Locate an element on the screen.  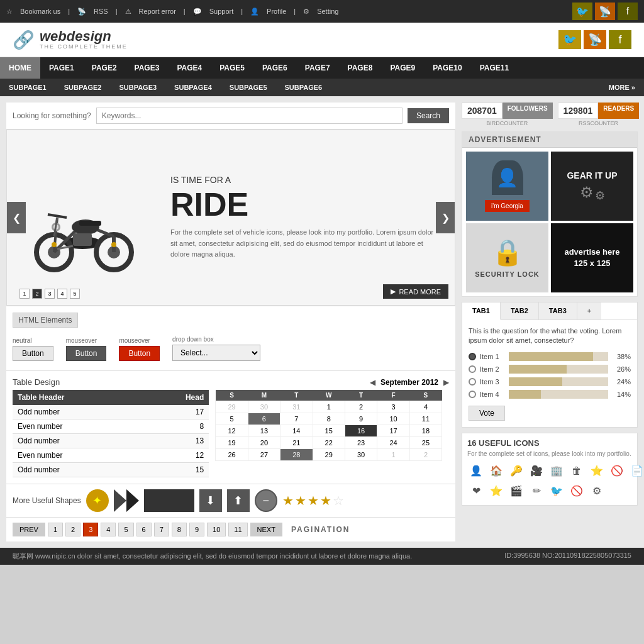
slider-dot-2: 2 is located at coordinates (37, 294).